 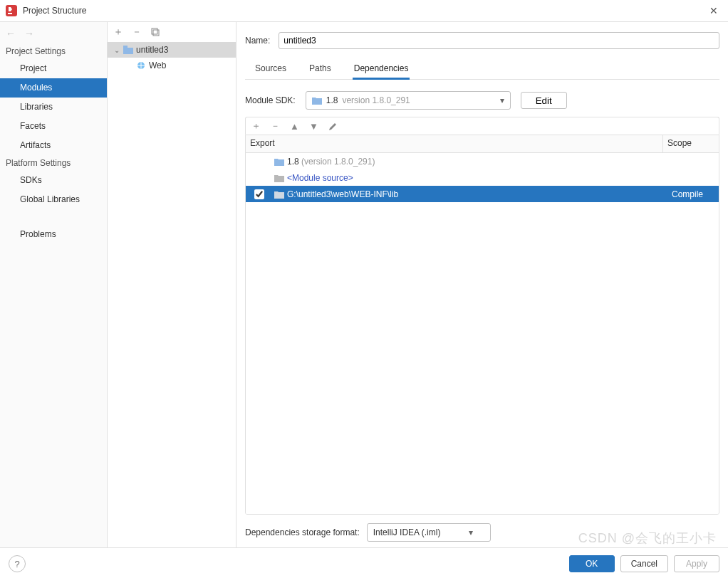 I want to click on column-export: Export, so click(x=454, y=144).